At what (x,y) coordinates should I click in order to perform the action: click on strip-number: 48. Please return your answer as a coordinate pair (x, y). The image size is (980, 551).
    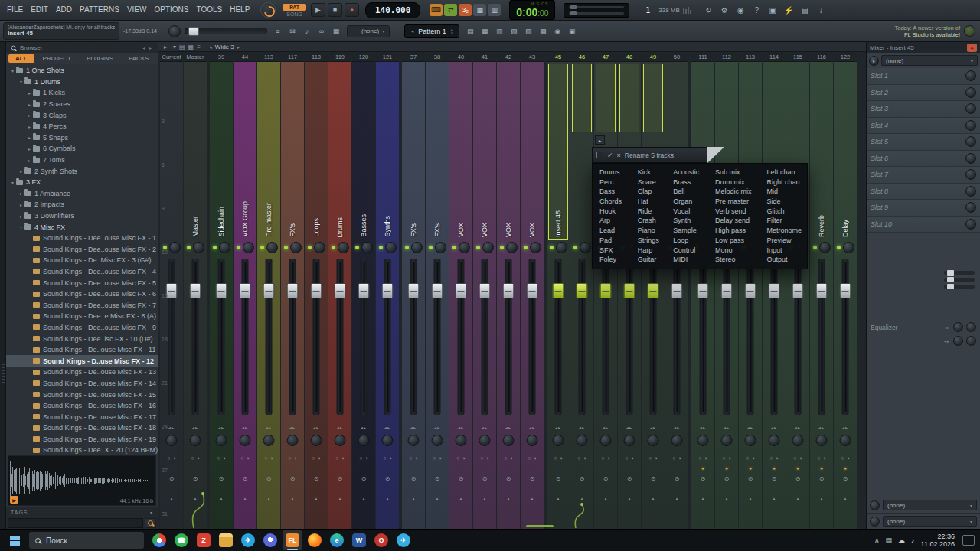
    Looking at the image, I should click on (629, 57).